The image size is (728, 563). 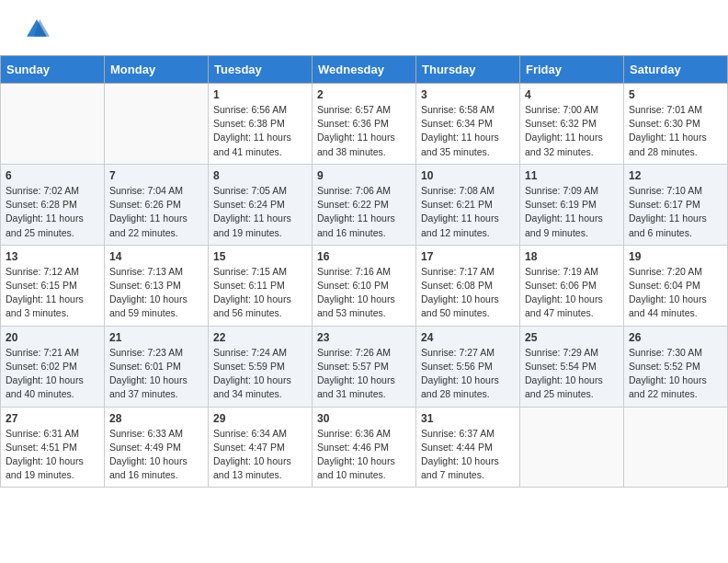 I want to click on day-number: 26, so click(x=676, y=338).